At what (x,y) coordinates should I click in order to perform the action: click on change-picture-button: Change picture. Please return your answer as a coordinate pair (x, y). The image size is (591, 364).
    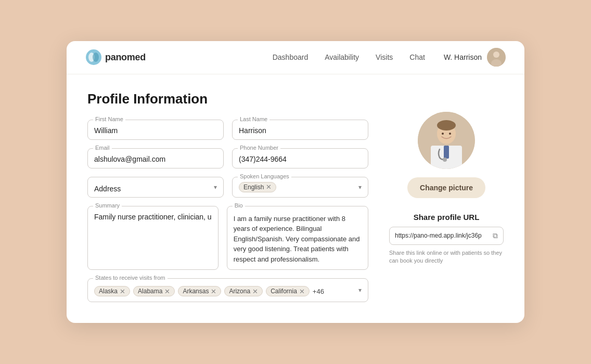
    Looking at the image, I should click on (446, 188).